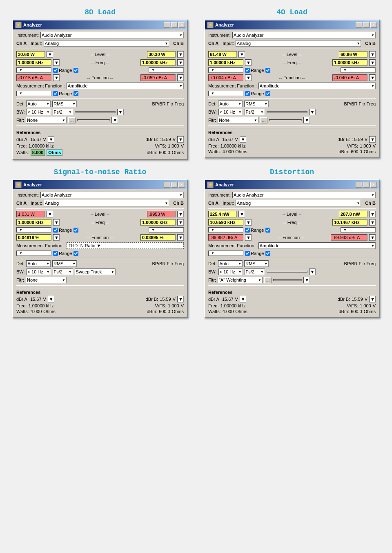 Image resolution: width=392 pixels, height=553 pixels. I want to click on analyzer-window-8ohm: ⚡ Analyzer ─ □ ✕ Instrument: Audio Analy…, so click(100, 90).